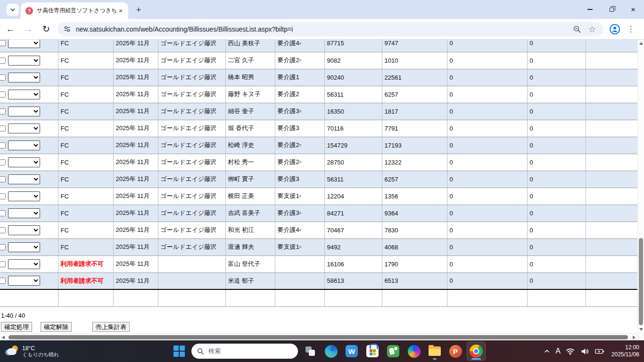 Image resolution: width=644 pixels, height=362 pixels. What do you see at coordinates (547, 351) in the screenshot?
I see `chevron-up-icon` at bounding box center [547, 351].